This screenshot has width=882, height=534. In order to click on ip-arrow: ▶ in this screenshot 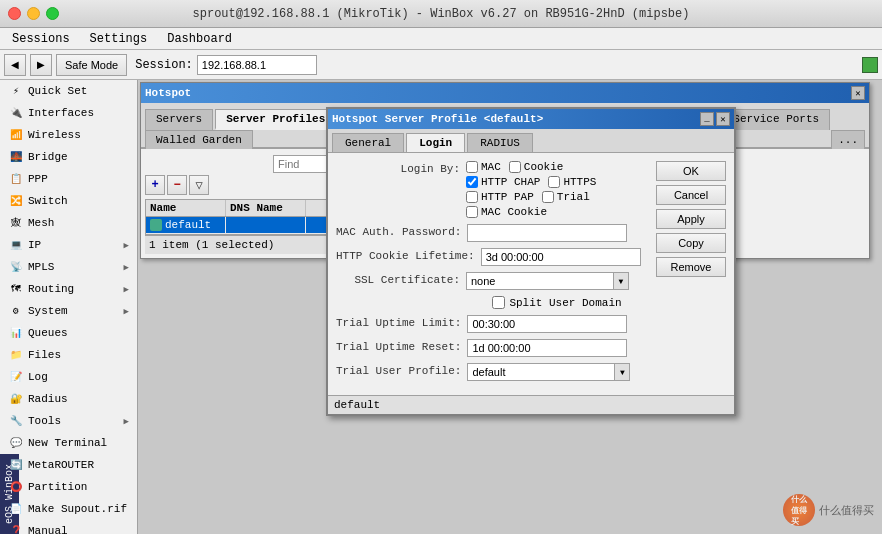, I will do `click(126, 246)`.